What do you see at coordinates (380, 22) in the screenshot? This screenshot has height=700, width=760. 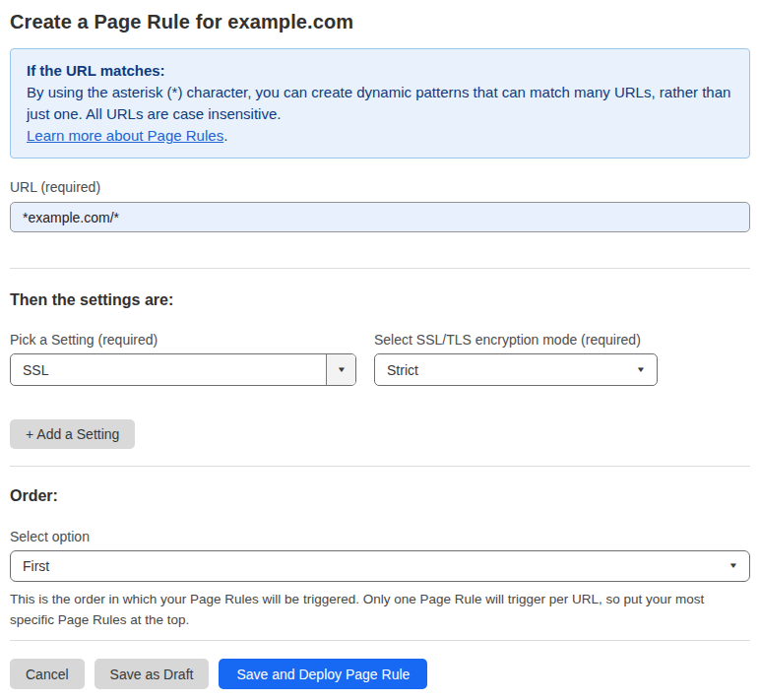 I see `page-title: Create a Page Rule for example.com` at bounding box center [380, 22].